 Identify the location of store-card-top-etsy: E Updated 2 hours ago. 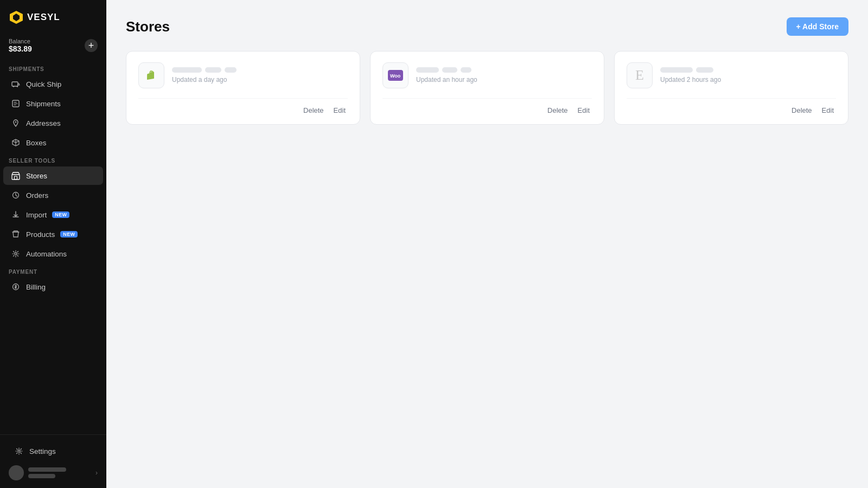
(731, 75).